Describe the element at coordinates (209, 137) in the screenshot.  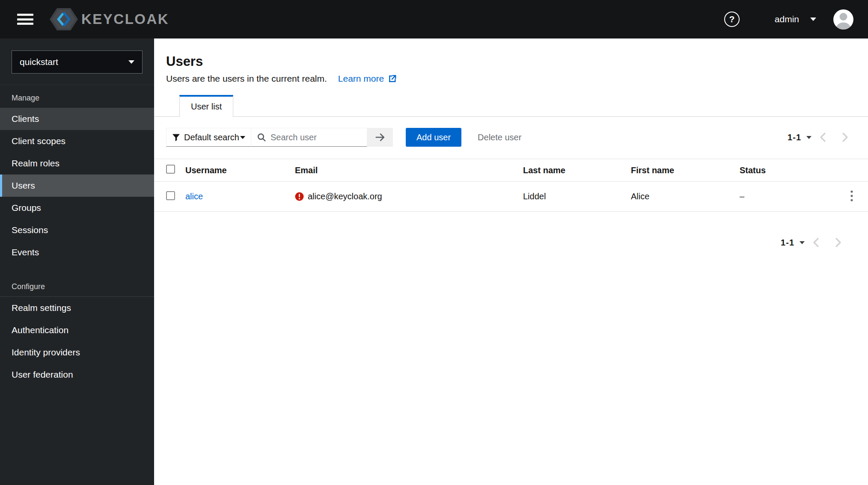
I see `search-type-dropdown: Default search` at that location.